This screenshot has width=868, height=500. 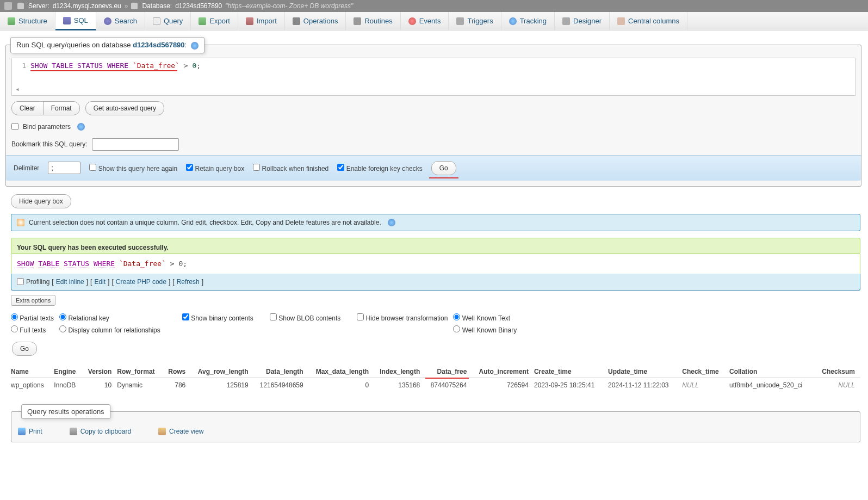 What do you see at coordinates (110, 318) in the screenshot?
I see `relational-key-option: Relational key` at bounding box center [110, 318].